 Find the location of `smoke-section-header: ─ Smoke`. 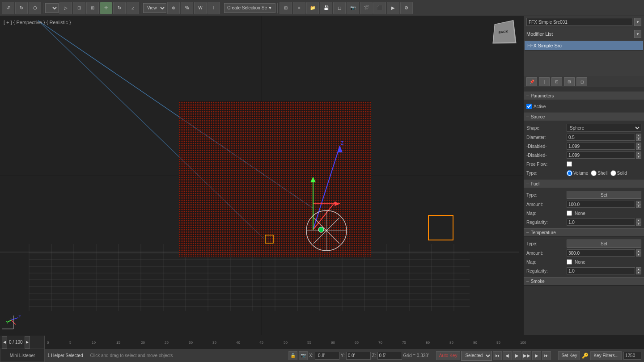

smoke-section-header: ─ Smoke is located at coordinates (584, 282).